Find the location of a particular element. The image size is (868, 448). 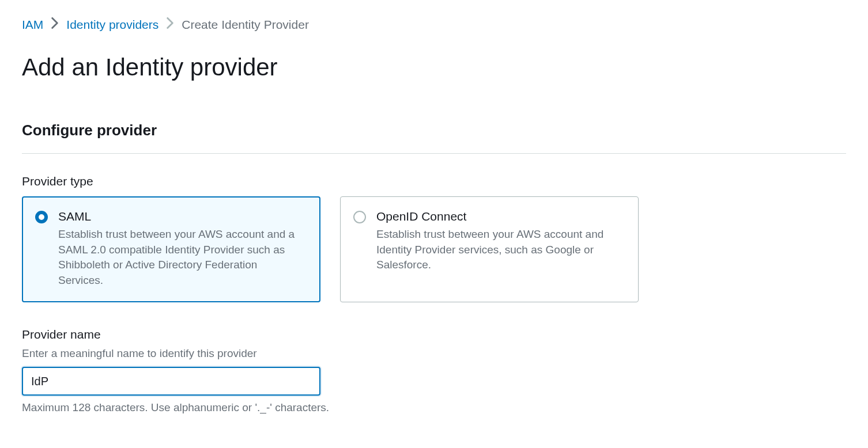

section-title: Configure provider is located at coordinates (434, 130).